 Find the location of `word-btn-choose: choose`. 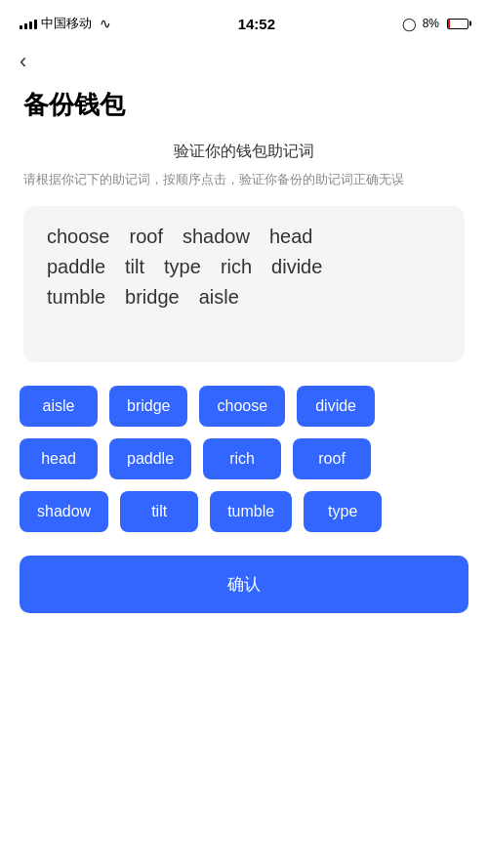

word-btn-choose: choose is located at coordinates (242, 406).